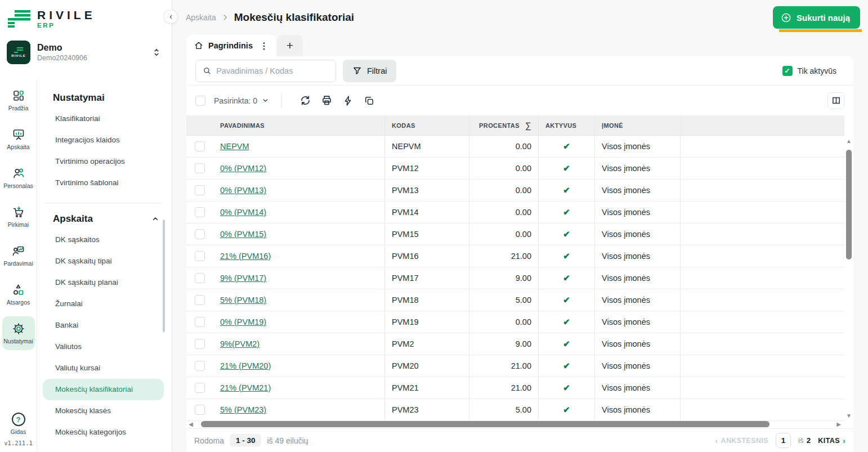  I want to click on sidebar-item: Mokesčių klasifikatoriai, so click(104, 390).